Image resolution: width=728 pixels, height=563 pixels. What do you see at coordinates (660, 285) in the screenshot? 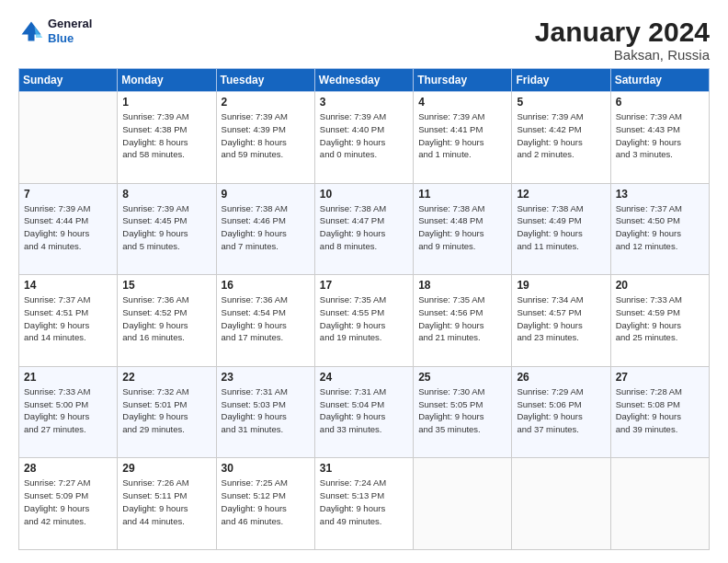
I see `day-number: 20` at bounding box center [660, 285].